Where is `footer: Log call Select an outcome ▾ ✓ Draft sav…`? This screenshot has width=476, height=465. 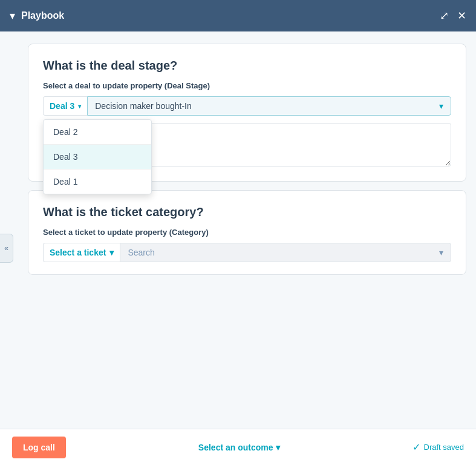 footer: Log call Select an outcome ▾ ✓ Draft sav… is located at coordinates (238, 447).